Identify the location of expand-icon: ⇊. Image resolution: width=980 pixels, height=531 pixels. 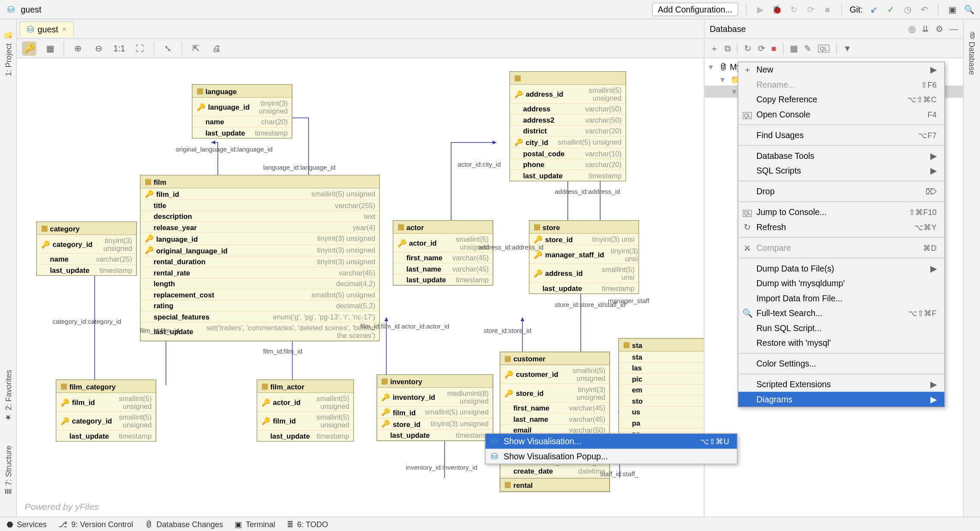
(926, 29).